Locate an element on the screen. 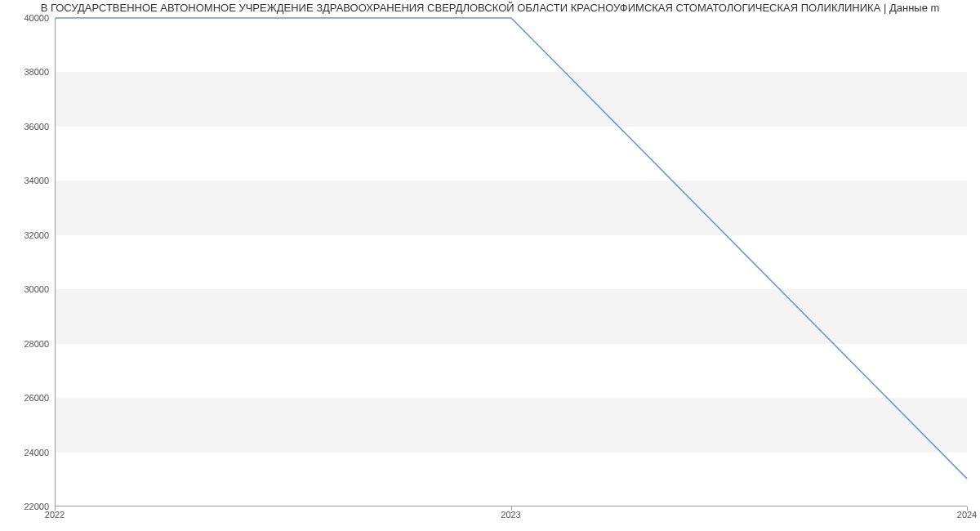  y-tick-label: 40000 is located at coordinates (24, 18).